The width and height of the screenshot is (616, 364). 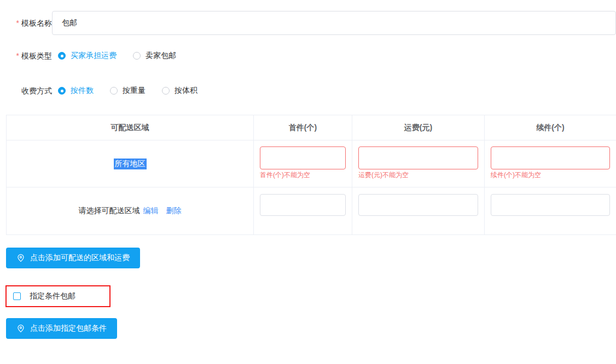 What do you see at coordinates (151, 211) in the screenshot?
I see `edit-region-link: 编辑` at bounding box center [151, 211].